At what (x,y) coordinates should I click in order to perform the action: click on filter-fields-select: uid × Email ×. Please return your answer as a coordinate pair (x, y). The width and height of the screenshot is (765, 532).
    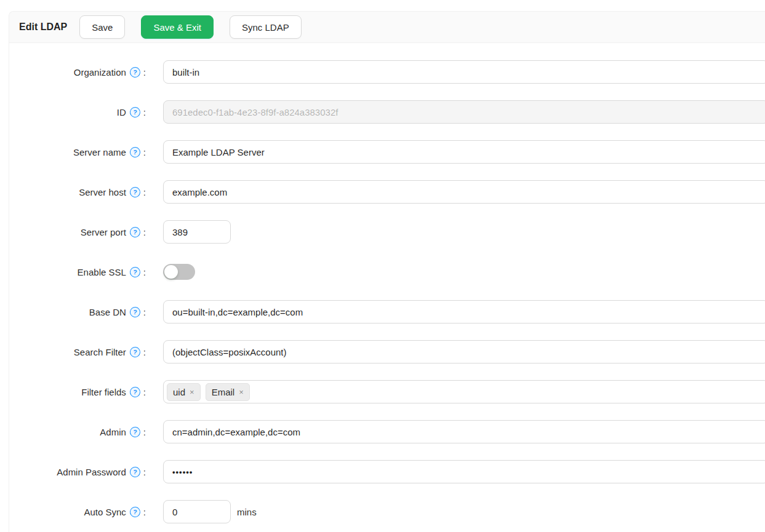
    Looking at the image, I should click on (464, 392).